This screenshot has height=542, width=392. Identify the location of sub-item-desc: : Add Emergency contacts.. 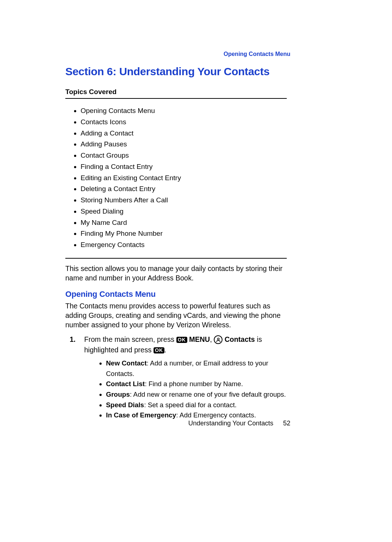
(216, 415).